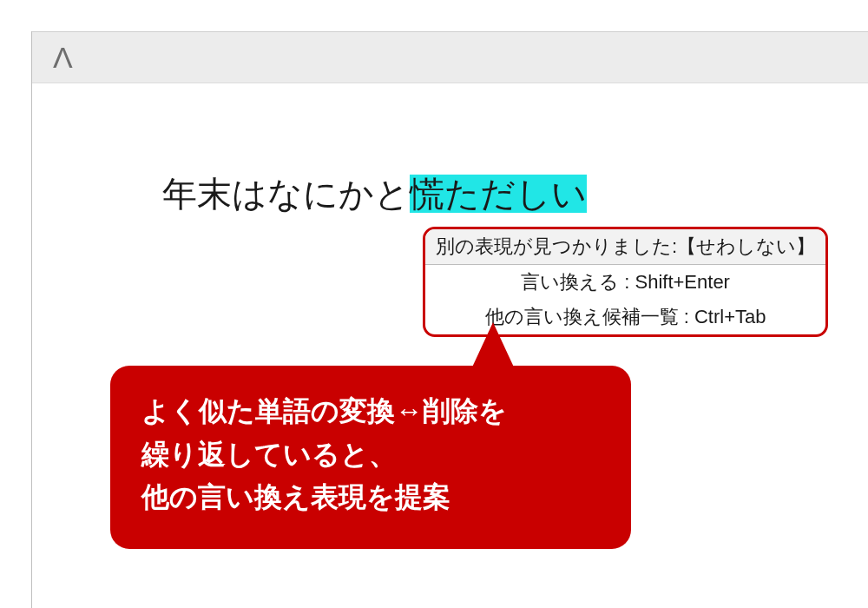 This screenshot has height=608, width=868. What do you see at coordinates (371, 498) in the screenshot?
I see `callout-line-3: 他の言い換え表現を提案` at bounding box center [371, 498].